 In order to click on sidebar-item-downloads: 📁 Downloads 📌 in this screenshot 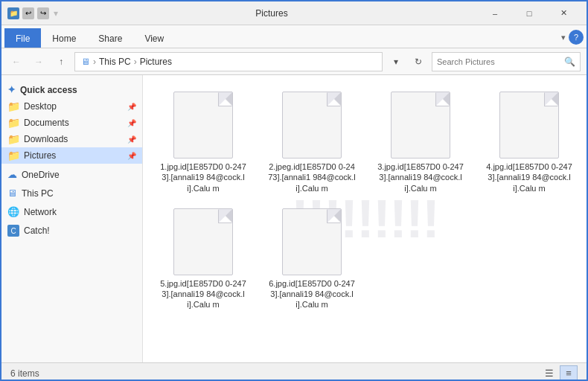, I will do `click(71, 139)`.